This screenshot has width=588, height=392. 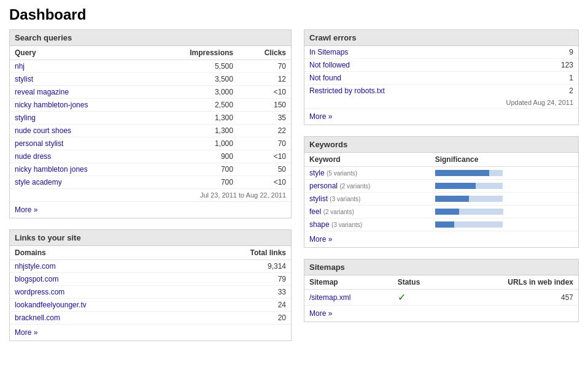 What do you see at coordinates (441, 299) in the screenshot?
I see `sitemaps-section: Sitemap Status URLs in web index /sitema…` at bounding box center [441, 299].